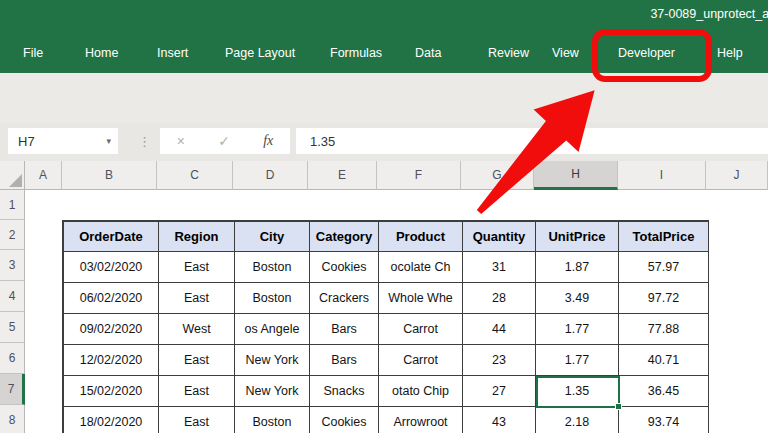  What do you see at coordinates (578, 237) in the screenshot?
I see `table-header-cell: UnitPrice` at bounding box center [578, 237].